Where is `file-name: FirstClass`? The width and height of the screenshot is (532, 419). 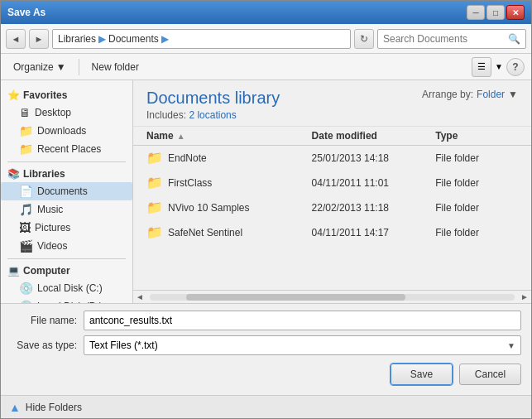 file-name: FirstClass is located at coordinates (190, 183).